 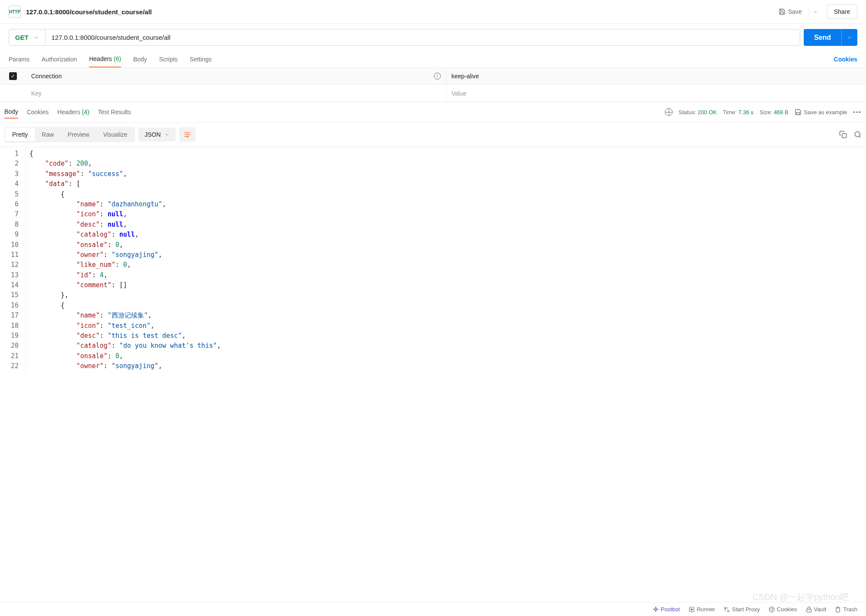 I want to click on info-icon: i, so click(x=437, y=76).